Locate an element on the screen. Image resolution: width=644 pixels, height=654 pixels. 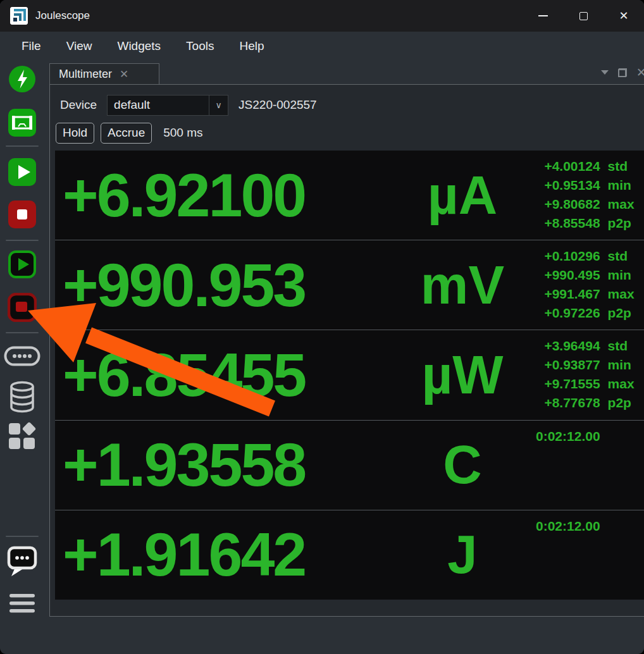
power-unit: µW is located at coordinates (462, 374).